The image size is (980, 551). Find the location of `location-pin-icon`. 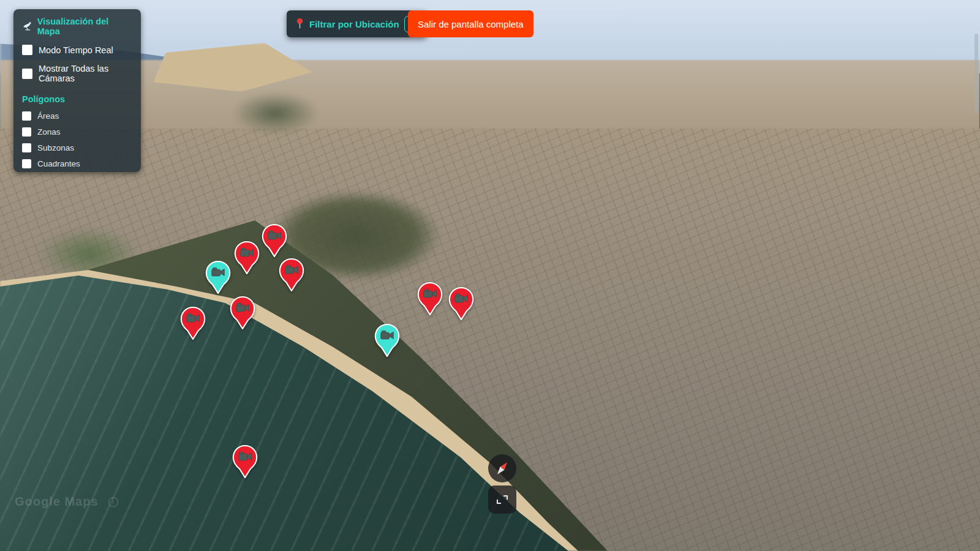

location-pin-icon is located at coordinates (300, 24).